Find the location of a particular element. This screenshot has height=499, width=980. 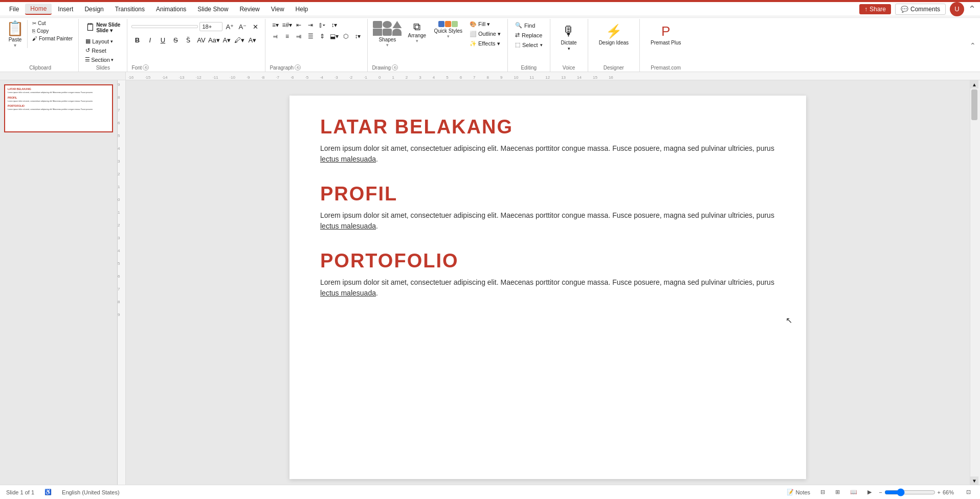

quick-styles-button: Quick Styles ▾ is located at coordinates (448, 30).